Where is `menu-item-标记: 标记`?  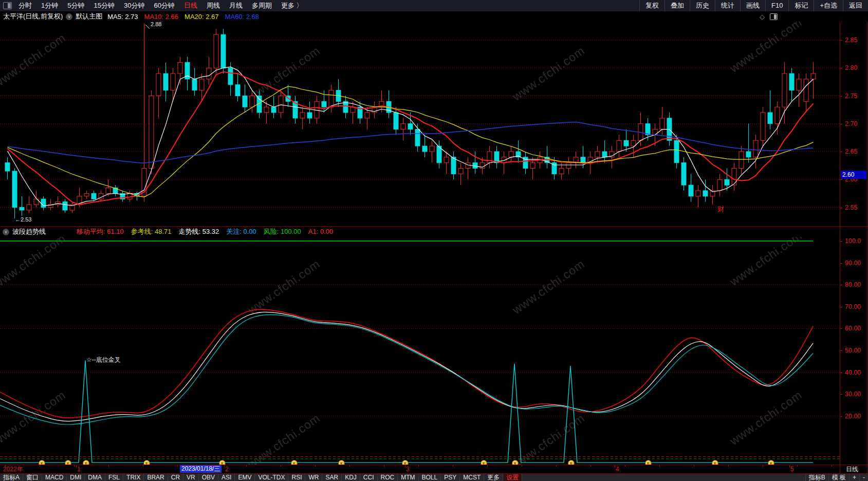
menu-item-标记: 标记 is located at coordinates (801, 6).